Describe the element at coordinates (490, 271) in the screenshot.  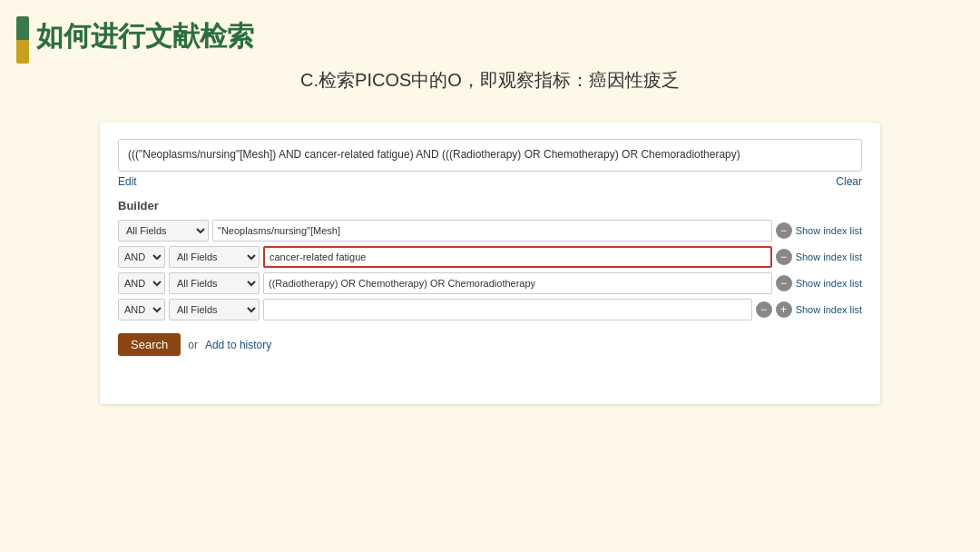
I see `builder-rows: All Fields − Show index list AND OR NOT …` at that location.